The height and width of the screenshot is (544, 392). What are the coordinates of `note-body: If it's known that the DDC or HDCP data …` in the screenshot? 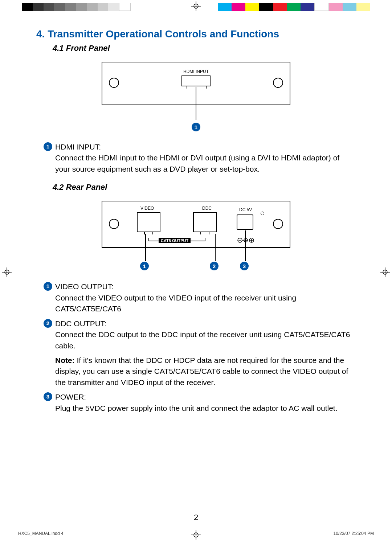 It's located at (202, 371).